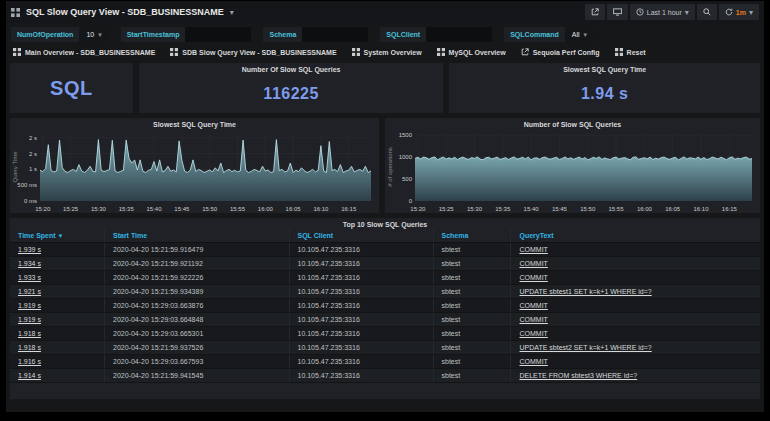  What do you see at coordinates (182, 209) in the screenshot?
I see `svg-text: 15:45` at bounding box center [182, 209].